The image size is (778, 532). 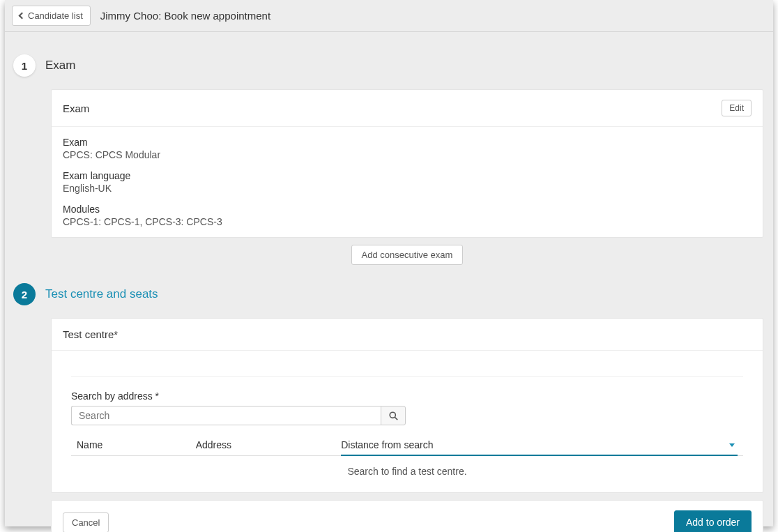 I want to click on column-name: Name, so click(x=137, y=445).